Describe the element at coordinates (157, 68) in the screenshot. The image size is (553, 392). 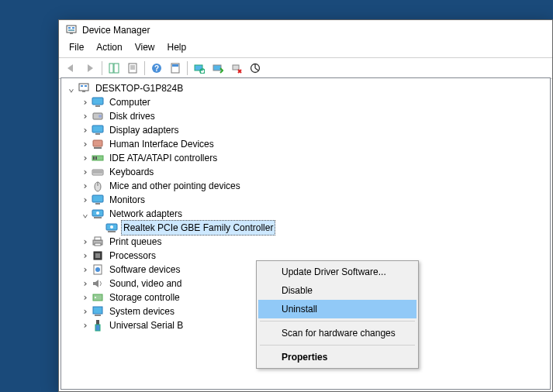
I see `help-button: ?` at that location.